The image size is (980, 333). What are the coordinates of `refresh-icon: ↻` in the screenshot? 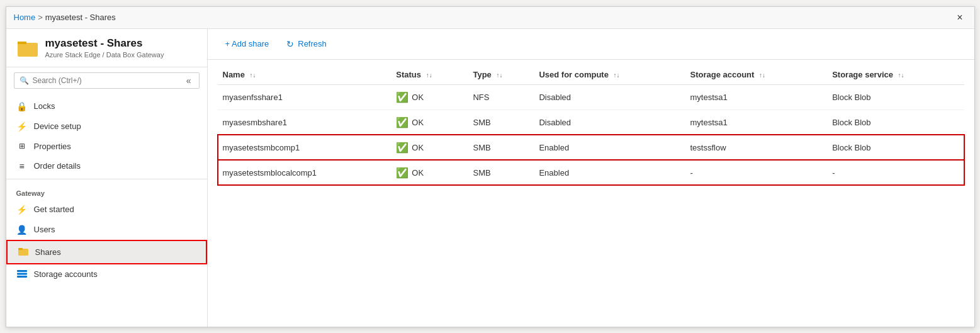 It's located at (290, 44).